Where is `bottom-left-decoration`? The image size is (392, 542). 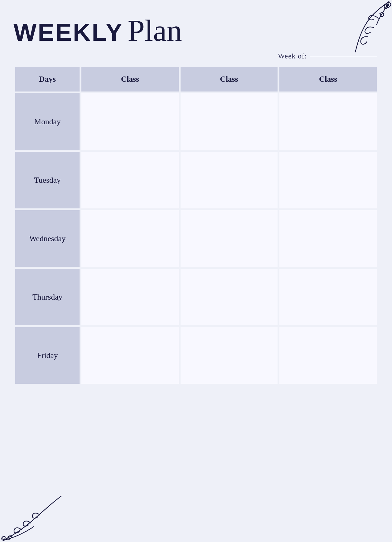
bottom-left-decoration is located at coordinates (34, 518).